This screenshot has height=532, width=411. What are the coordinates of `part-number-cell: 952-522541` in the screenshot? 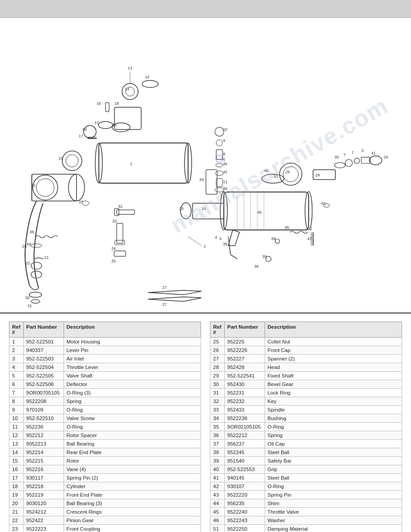 It's located at (244, 376).